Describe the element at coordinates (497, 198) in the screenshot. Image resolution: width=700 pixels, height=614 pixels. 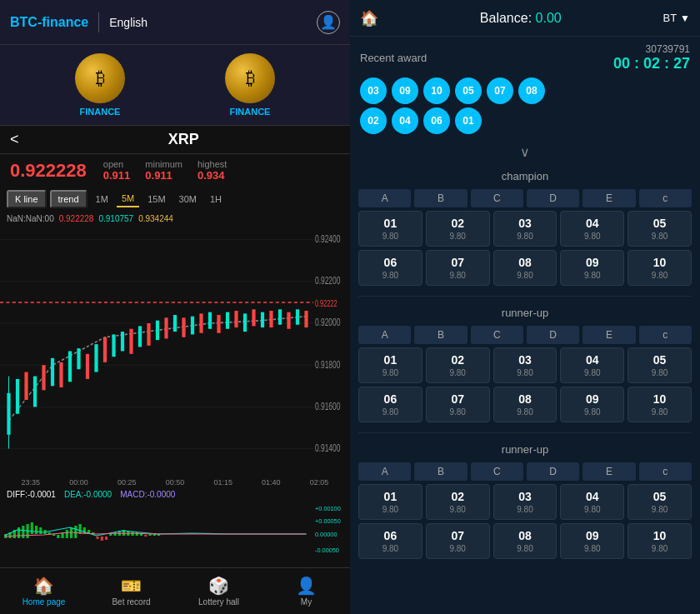
I see `col-c-champion: C` at that location.